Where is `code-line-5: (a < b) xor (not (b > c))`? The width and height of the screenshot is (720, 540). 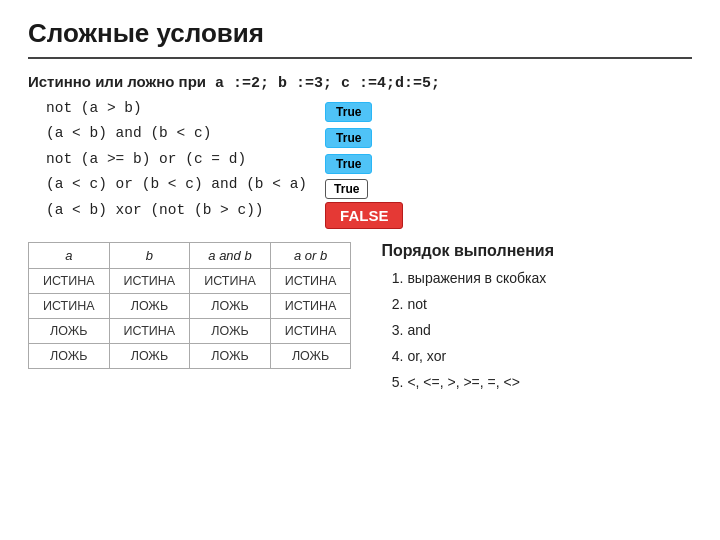 code-line-5: (a < b) xor (not (b > c)) is located at coordinates (176, 210).